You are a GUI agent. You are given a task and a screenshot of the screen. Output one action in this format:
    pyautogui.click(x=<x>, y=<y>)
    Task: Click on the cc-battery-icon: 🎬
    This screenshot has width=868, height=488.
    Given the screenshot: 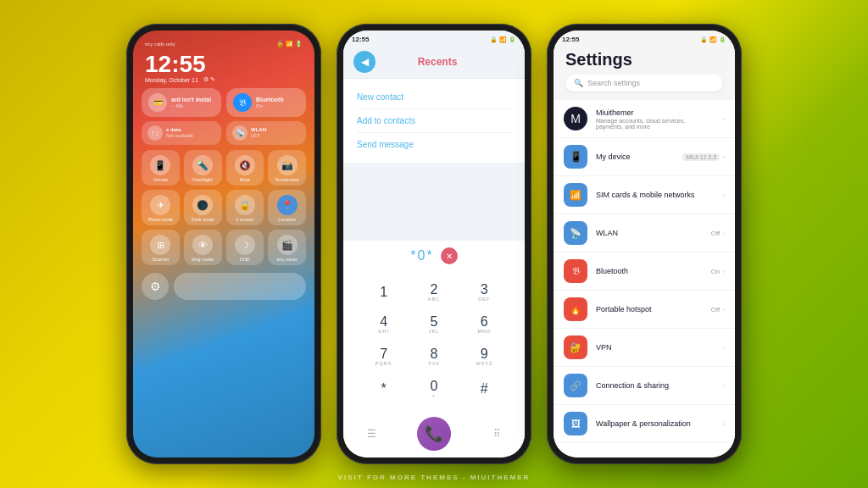 What is the action you would take?
    pyautogui.click(x=287, y=245)
    